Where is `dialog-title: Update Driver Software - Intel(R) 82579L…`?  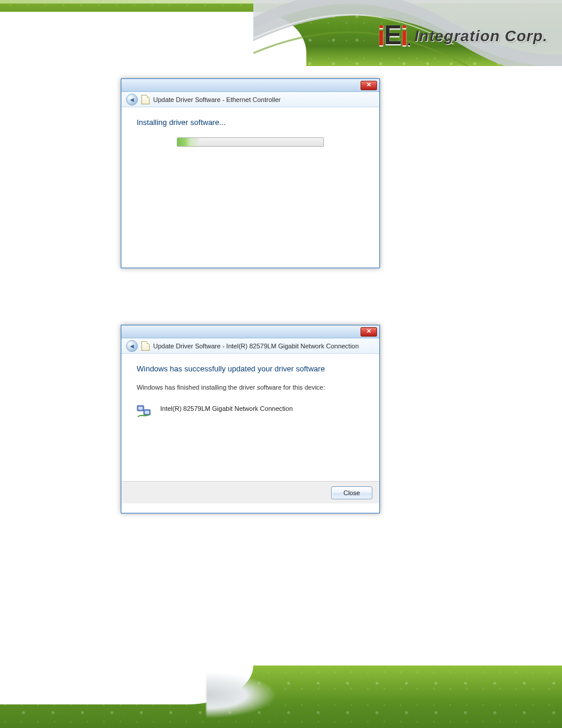 dialog-title: Update Driver Software - Intel(R) 82579L… is located at coordinates (256, 346).